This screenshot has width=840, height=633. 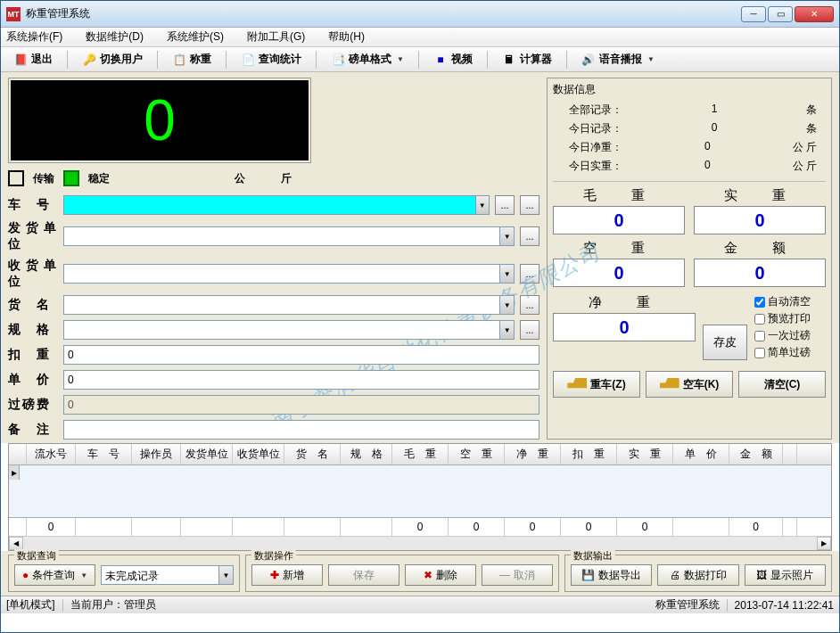 I want to click on column-header: 收货单位, so click(x=259, y=455).